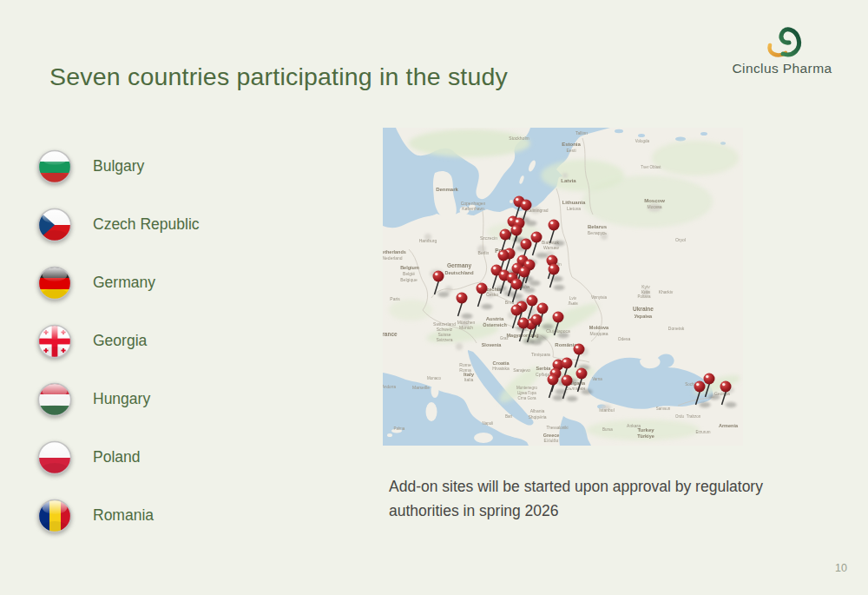 The height and width of the screenshot is (595, 868). I want to click on map-caption: Add-on sites will be started upon approv…, so click(585, 499).